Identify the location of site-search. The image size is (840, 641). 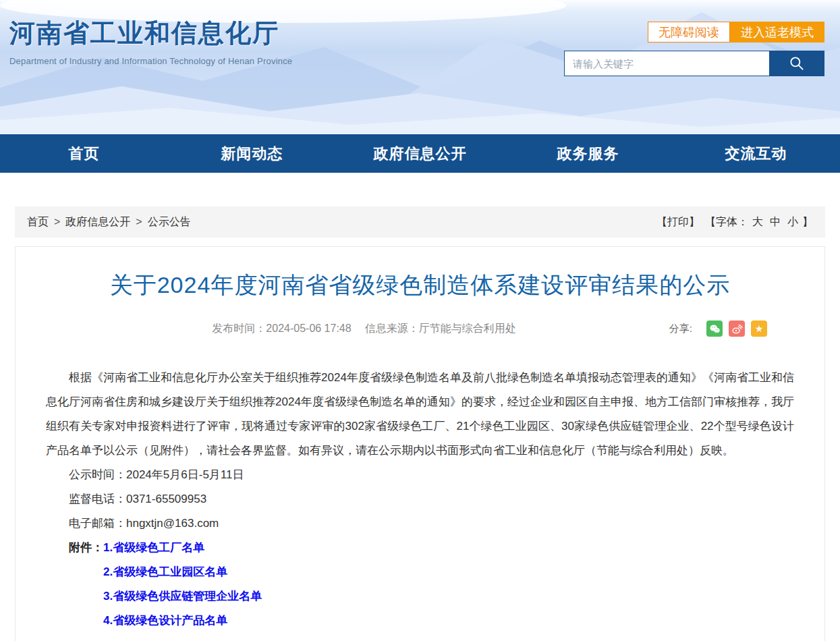
(694, 63).